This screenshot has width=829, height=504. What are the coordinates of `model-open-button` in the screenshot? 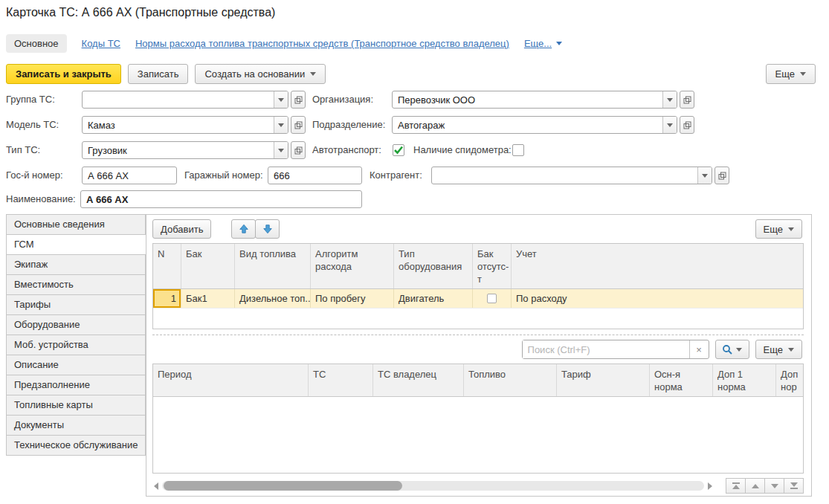 It's located at (298, 125).